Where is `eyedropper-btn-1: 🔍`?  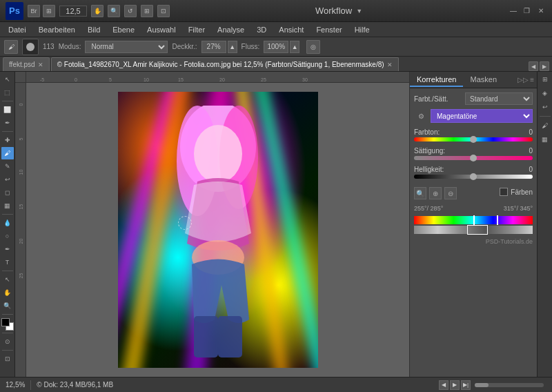
eyedropper-btn-1: 🔍 is located at coordinates (420, 193).